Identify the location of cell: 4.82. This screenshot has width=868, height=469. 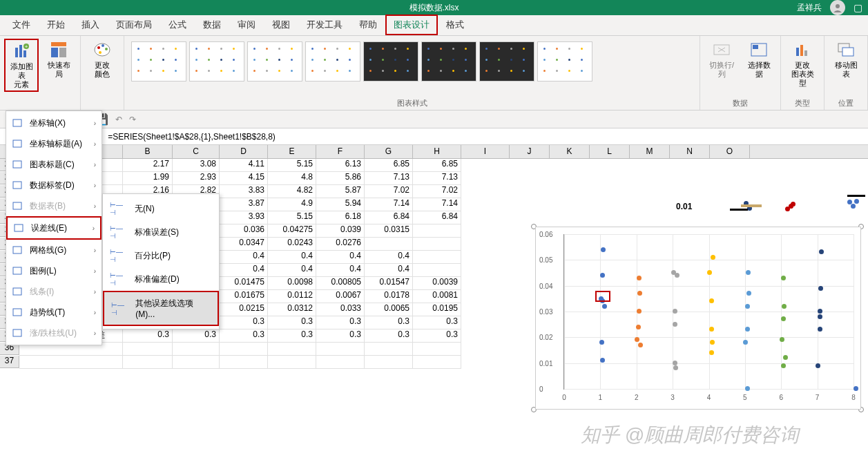
(292, 192).